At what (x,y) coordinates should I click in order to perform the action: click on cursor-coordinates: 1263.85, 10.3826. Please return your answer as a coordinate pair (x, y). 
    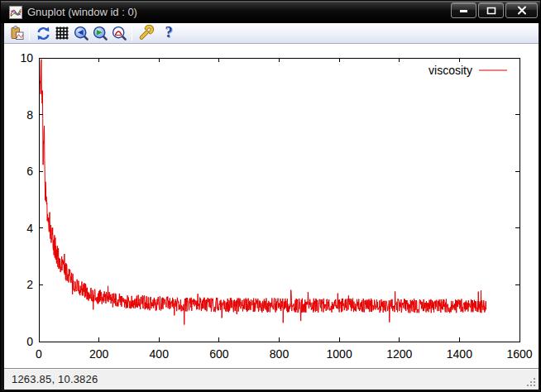
    Looking at the image, I should click on (51, 379).